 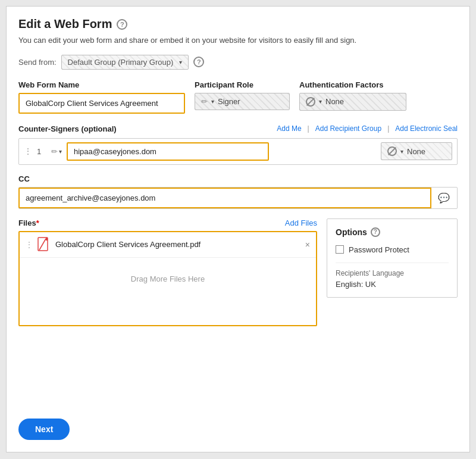 I want to click on file-remove-button: ×, so click(x=308, y=245).